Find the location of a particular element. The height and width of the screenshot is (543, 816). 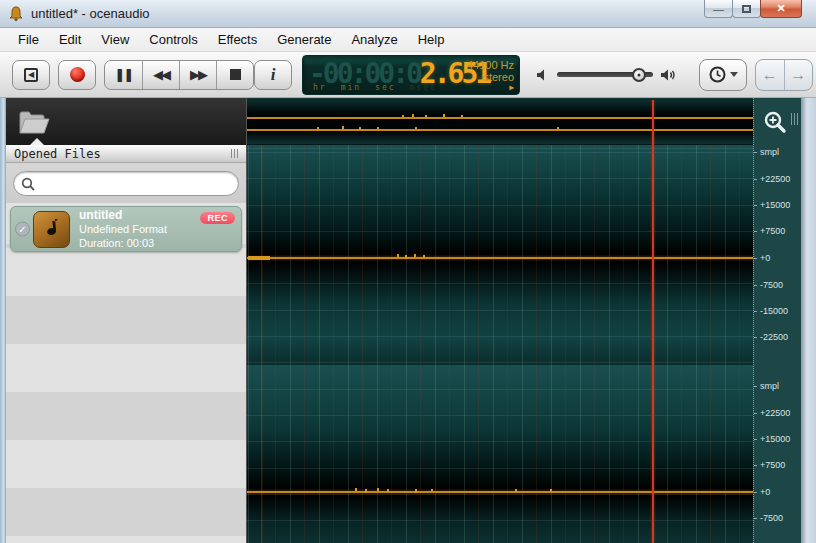

maximize-button is located at coordinates (746, 9).